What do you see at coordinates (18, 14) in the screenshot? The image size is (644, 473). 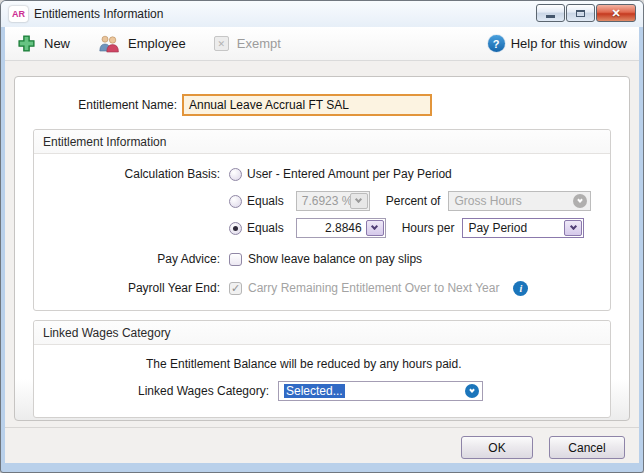 I see `app-logo-icon: AR` at bounding box center [18, 14].